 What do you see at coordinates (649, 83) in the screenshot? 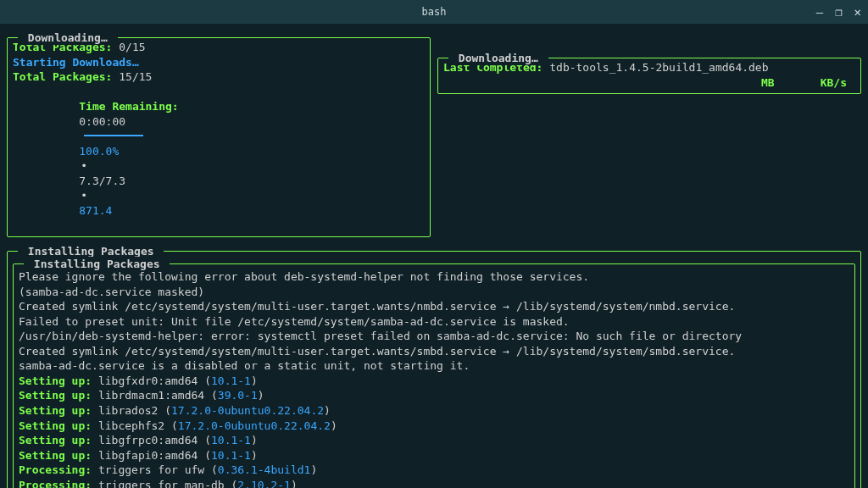
I see `units-row: MB KB/s` at bounding box center [649, 83].